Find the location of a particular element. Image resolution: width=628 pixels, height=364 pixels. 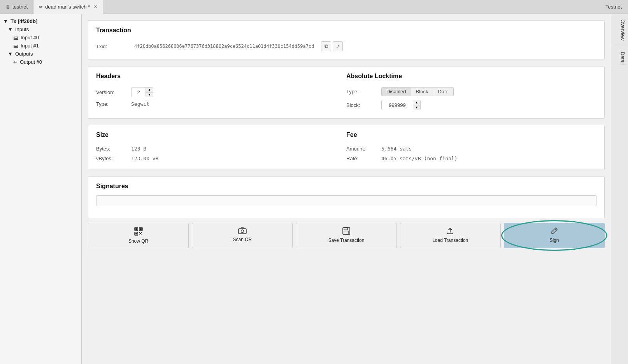

pen-icon is located at coordinates (554, 232).